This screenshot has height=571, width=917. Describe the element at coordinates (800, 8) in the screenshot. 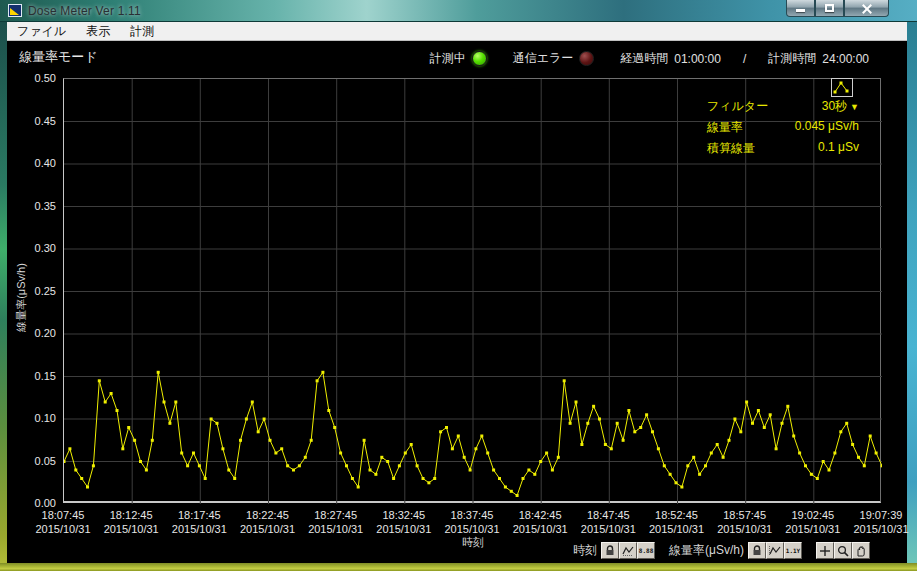

I see `minimize-button` at that location.